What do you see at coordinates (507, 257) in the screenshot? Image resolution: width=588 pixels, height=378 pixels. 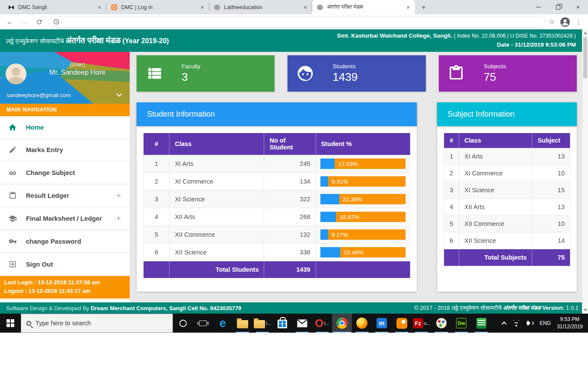 I see `subject-total-row: Total Subjects 75` at bounding box center [507, 257].